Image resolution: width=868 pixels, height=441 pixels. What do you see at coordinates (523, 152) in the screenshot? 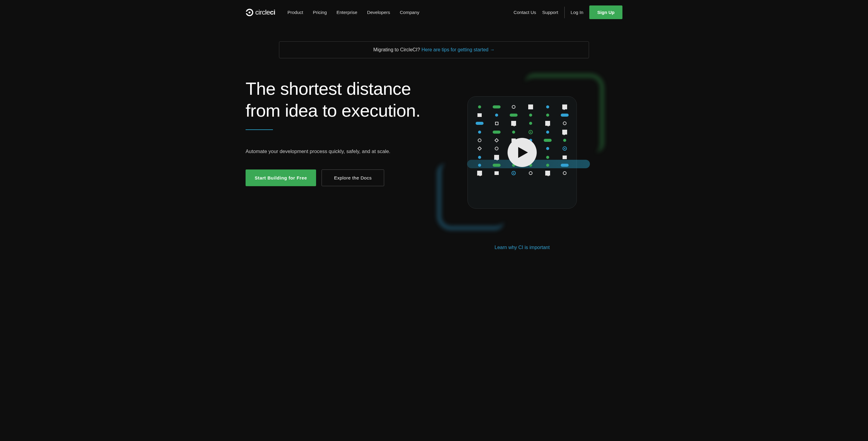
I see `play-icon` at bounding box center [523, 152].